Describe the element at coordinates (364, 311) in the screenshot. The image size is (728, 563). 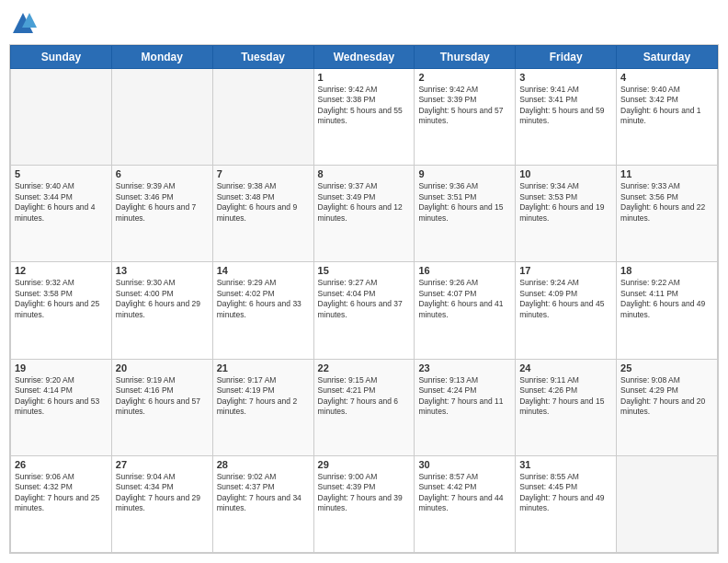
I see `day-cell-15: 15Sunrise: 9:27 AM Sunset: 4:04 PM Dayli…` at that location.